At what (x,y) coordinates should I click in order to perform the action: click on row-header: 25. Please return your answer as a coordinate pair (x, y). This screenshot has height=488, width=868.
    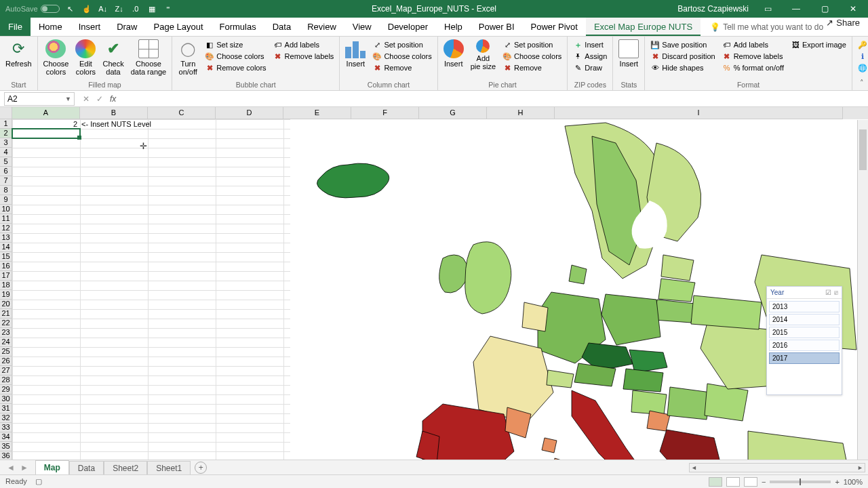
    Looking at the image, I should click on (6, 352).